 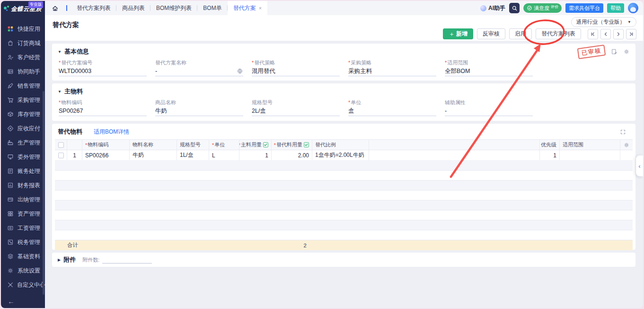 What do you see at coordinates (54, 8) in the screenshot?
I see `home-tab-icon` at bounding box center [54, 8].